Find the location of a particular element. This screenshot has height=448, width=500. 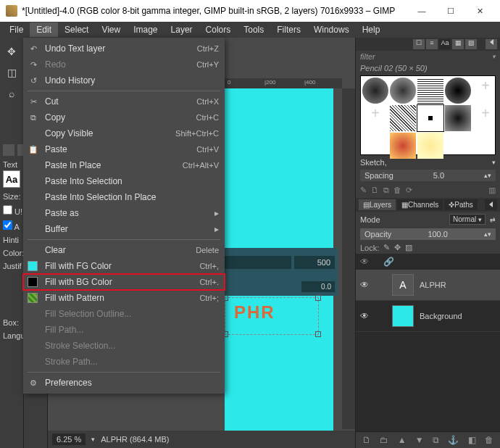

tab-brushes-icon: ▨ is located at coordinates (471, 44).